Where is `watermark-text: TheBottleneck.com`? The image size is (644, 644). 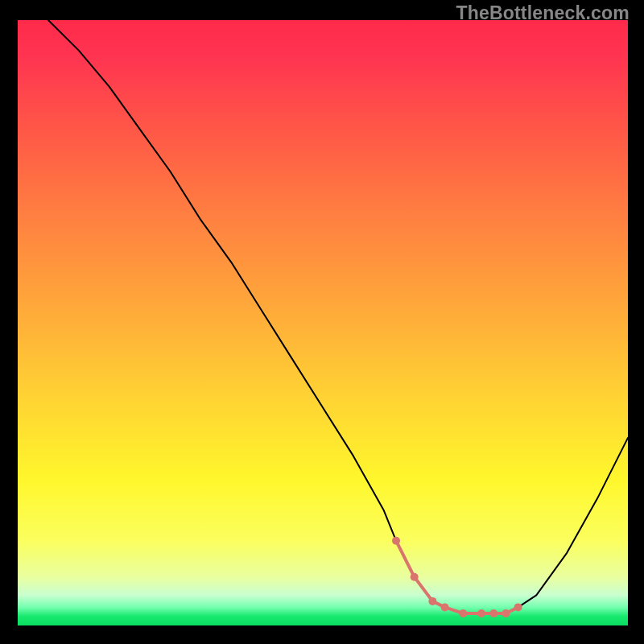
watermark-text: TheBottleneck.com is located at coordinates (543, 13).